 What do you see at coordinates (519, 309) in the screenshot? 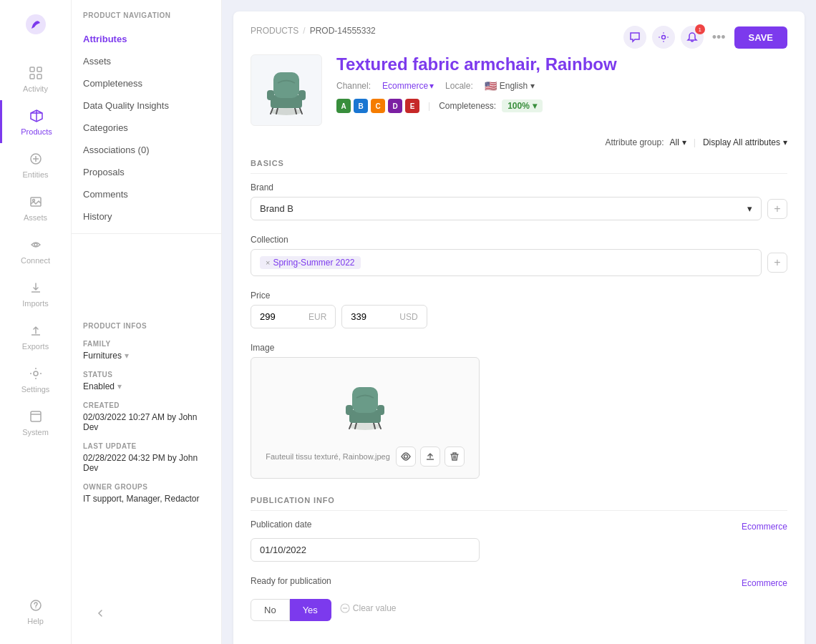
I see `price-field-group: Price EUR USD` at bounding box center [519, 309].